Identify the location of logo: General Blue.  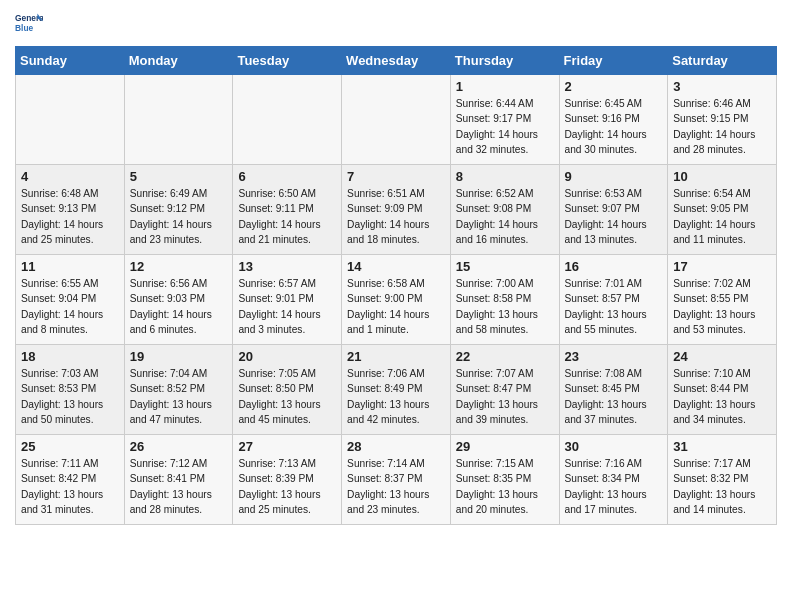
(31, 24).